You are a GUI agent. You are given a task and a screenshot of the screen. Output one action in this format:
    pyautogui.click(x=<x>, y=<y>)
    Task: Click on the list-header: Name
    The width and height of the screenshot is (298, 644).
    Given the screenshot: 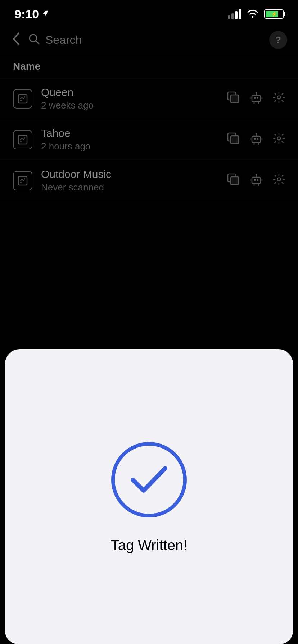 What is the action you would take?
    pyautogui.click(x=149, y=67)
    